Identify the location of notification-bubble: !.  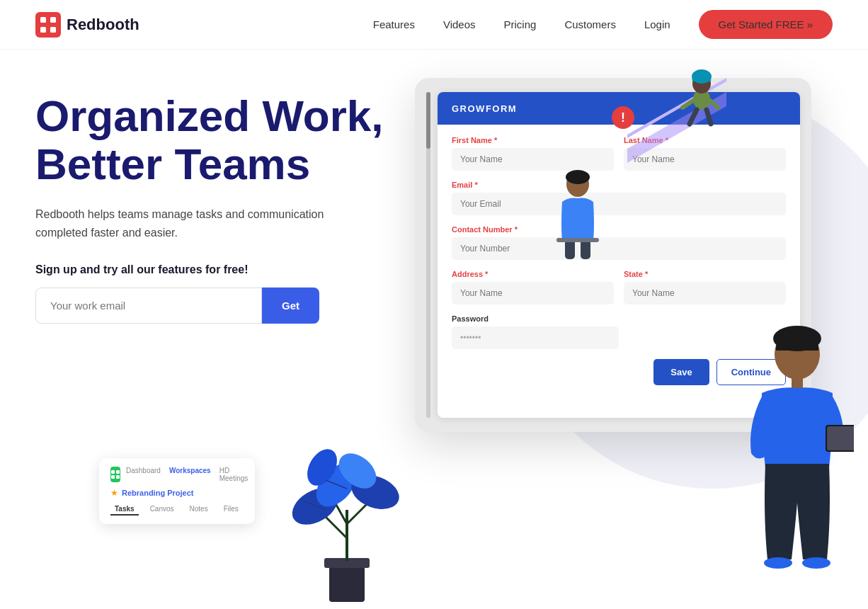
(623, 118).